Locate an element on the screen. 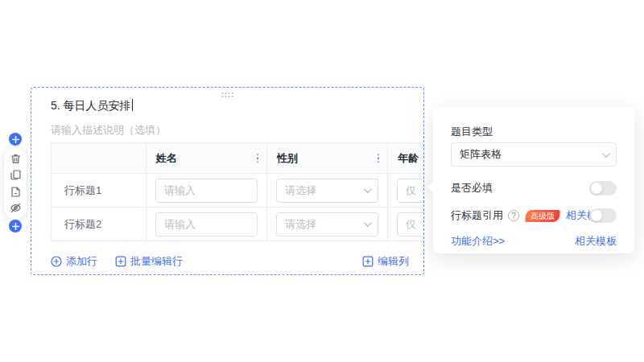 The width and height of the screenshot is (644, 362). question-title-input: 5. 每日人员安排 is located at coordinates (92, 105).